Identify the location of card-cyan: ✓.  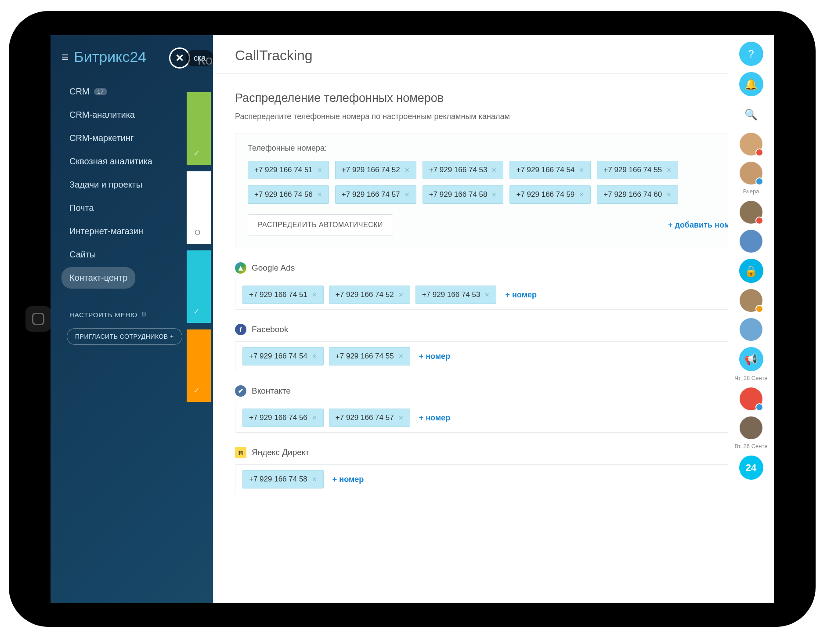
(199, 286).